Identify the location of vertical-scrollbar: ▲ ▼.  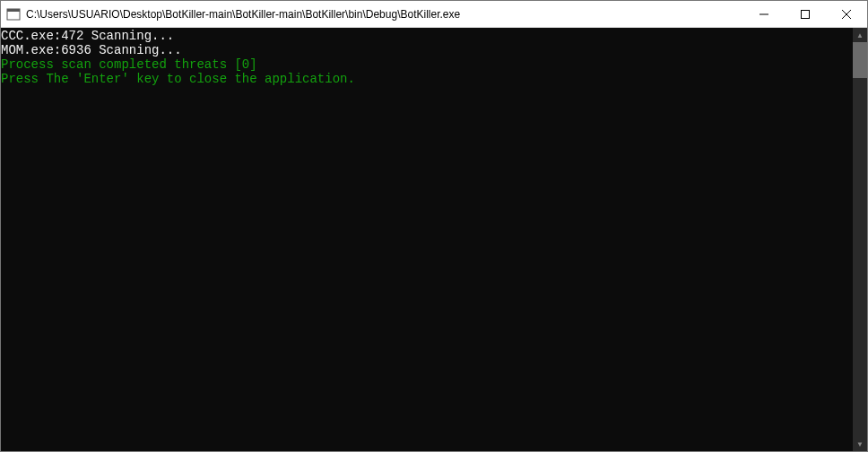
(860, 239).